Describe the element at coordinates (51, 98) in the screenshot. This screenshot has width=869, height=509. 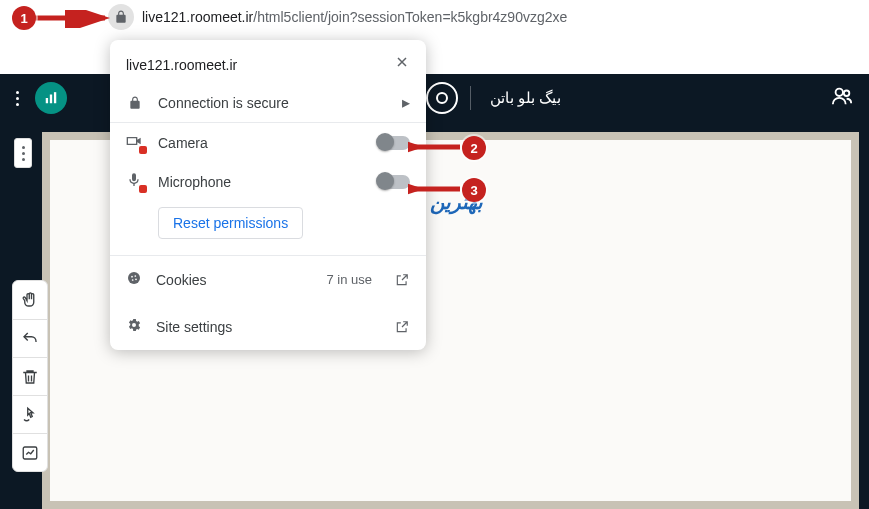
I see `bars-icon` at that location.